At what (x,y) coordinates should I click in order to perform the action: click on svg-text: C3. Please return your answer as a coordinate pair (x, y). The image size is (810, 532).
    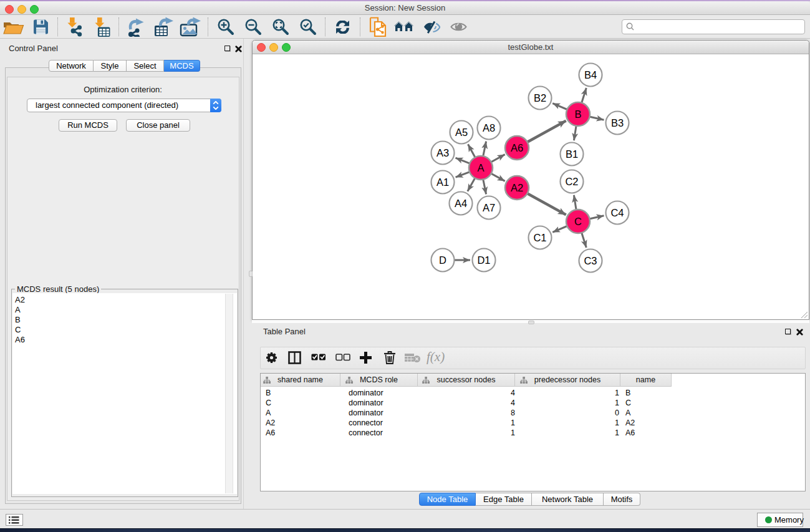
    Looking at the image, I should click on (590, 261).